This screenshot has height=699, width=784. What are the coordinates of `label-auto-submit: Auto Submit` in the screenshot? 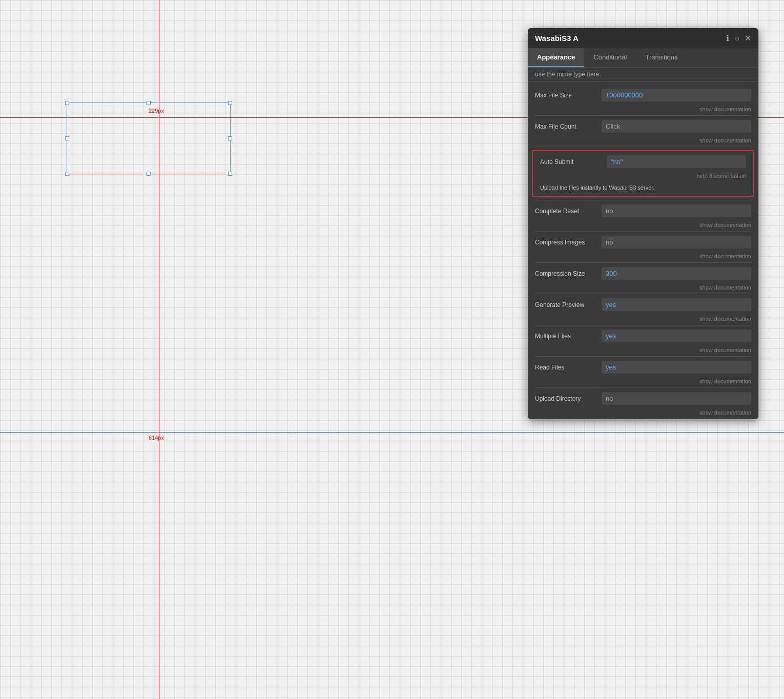 It's located at (571, 160).